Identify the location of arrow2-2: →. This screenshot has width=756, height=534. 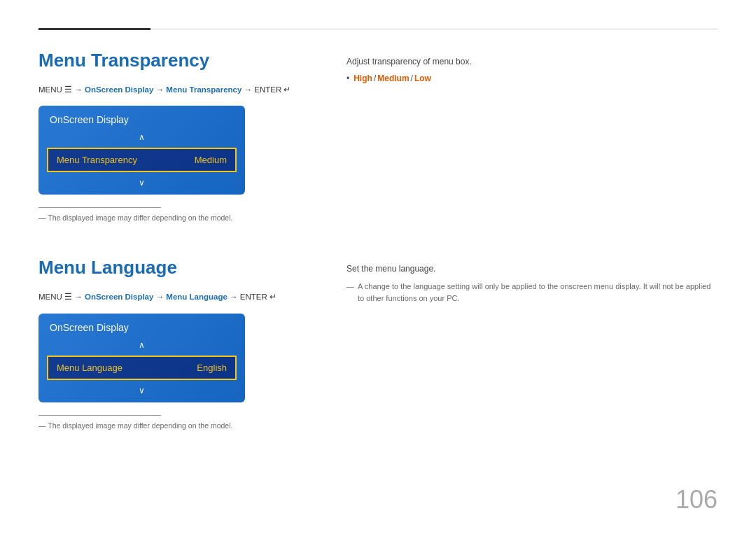
(161, 297).